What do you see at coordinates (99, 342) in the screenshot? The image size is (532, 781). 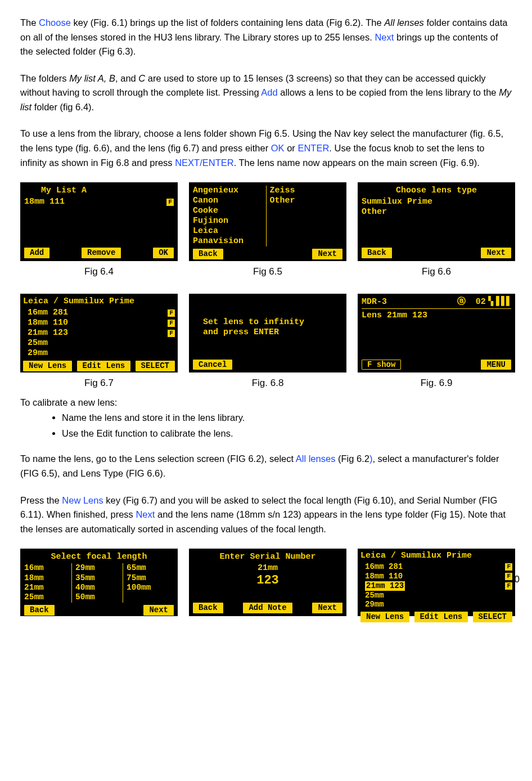 I see `figure-6-7: Leica / Summilux Prime 16mm 281F 18mm 11…` at bounding box center [99, 342].